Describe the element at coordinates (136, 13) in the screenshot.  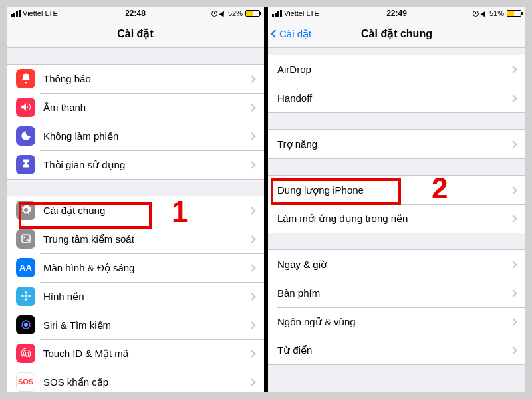
I see `status-bar: Viettel LTE 22:48 52%` at that location.